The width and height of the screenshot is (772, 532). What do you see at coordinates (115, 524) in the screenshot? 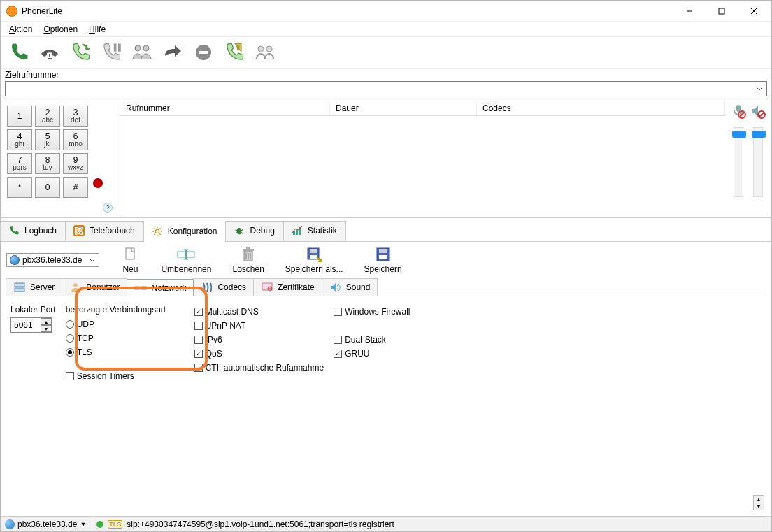
I see `tls-badge: TLS` at bounding box center [115, 524].